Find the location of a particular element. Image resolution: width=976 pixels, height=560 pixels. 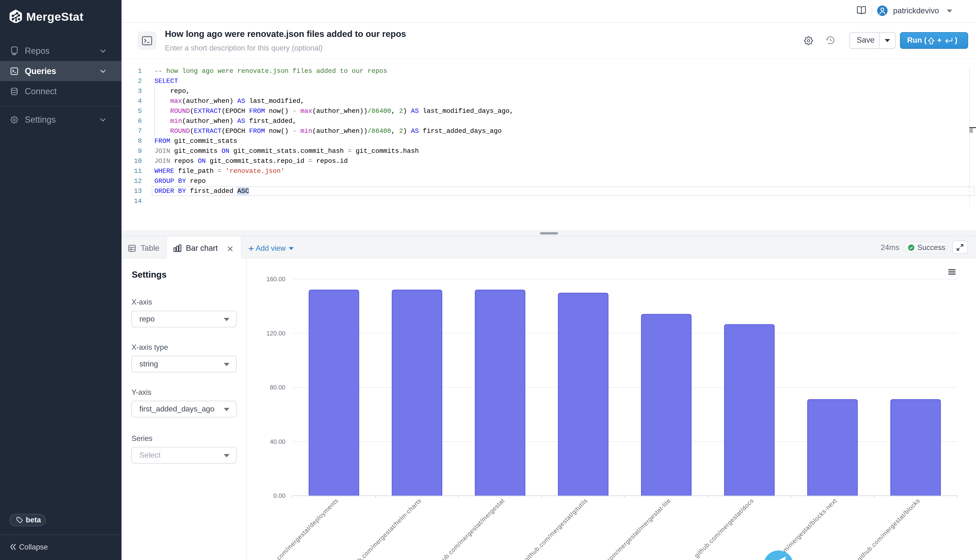

svg-text: github.com/mergestat/gitutils is located at coordinates (556, 528).